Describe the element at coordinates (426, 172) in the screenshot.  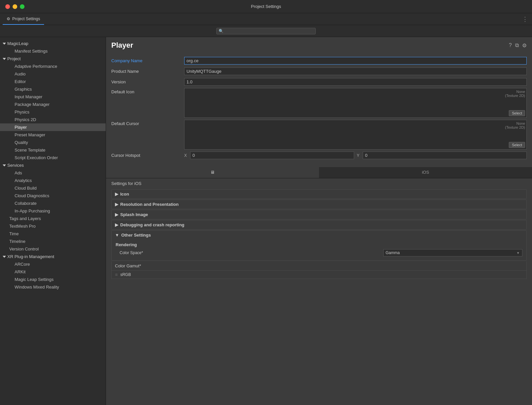
I see `ios-label: iOS` at that location.